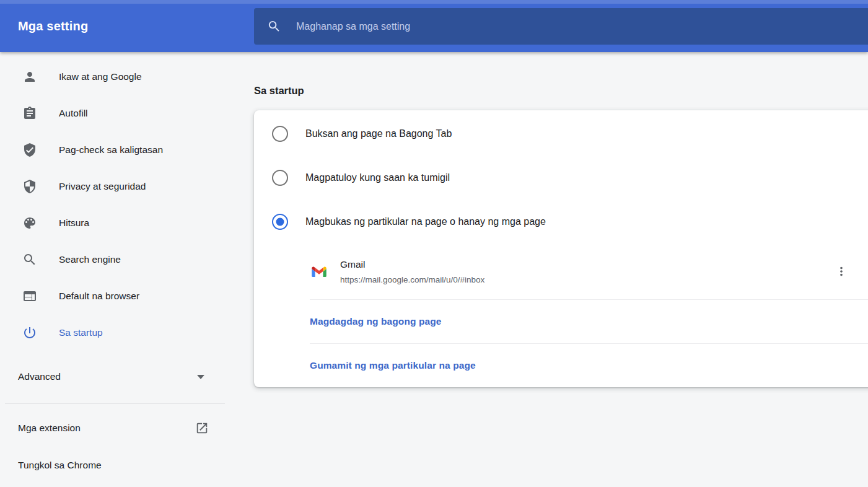 Image resolution: width=868 pixels, height=487 pixels. What do you see at coordinates (113, 465) in the screenshot?
I see `sidebar-item-tungkol-sa-chrome: Tungkol sa Chrome` at bounding box center [113, 465].